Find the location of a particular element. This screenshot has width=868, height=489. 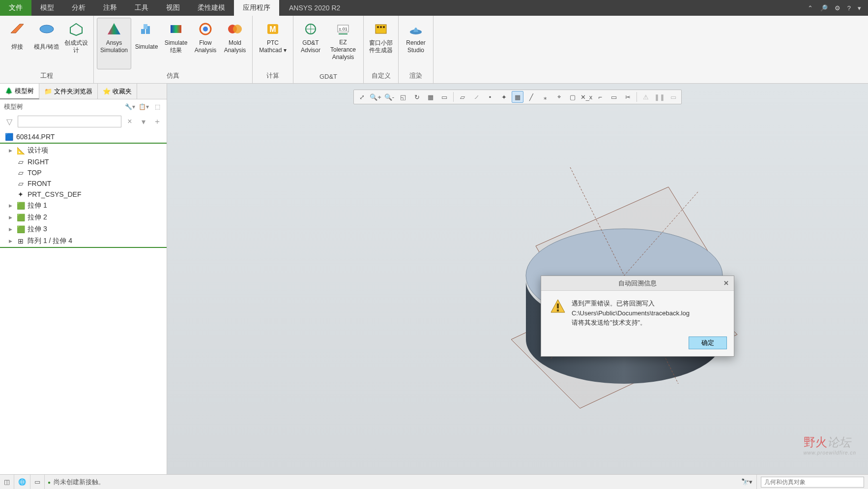

tree-item-label: TOP is located at coordinates (34, 173).